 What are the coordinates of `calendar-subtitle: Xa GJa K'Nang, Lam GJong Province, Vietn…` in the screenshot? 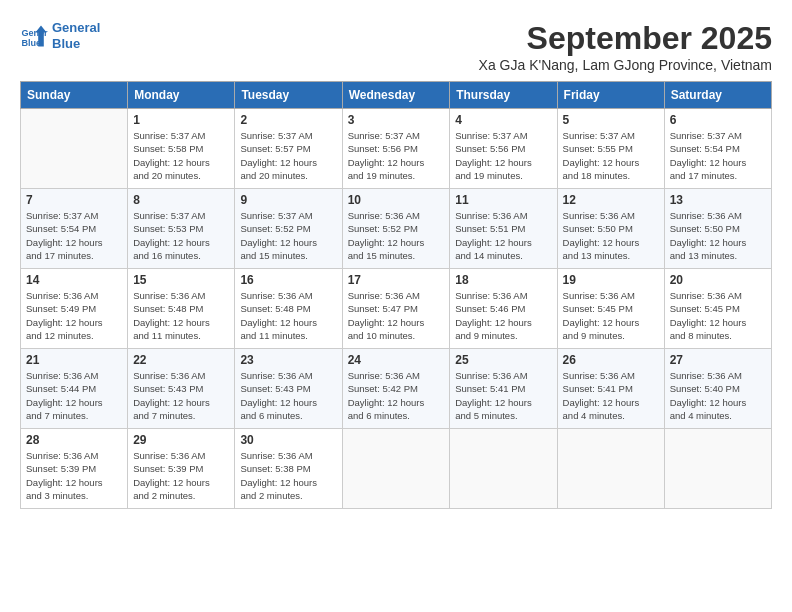 It's located at (626, 65).